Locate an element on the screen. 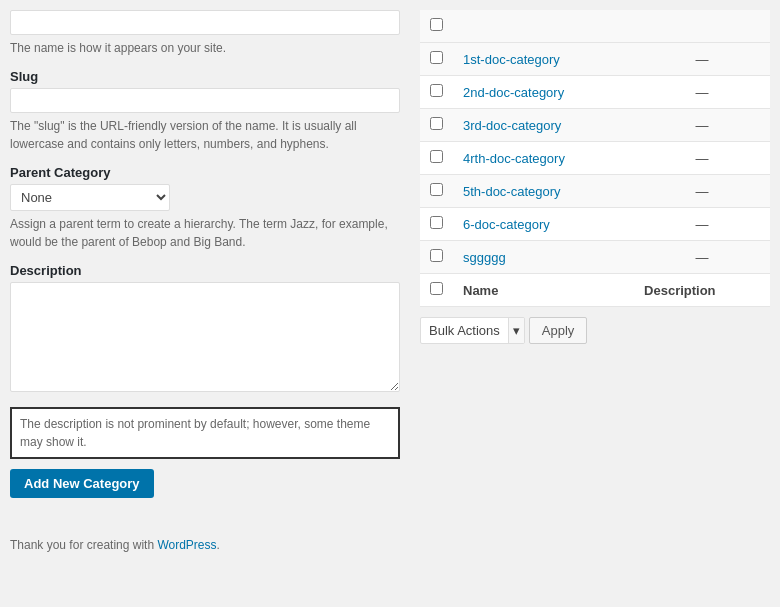 The width and height of the screenshot is (780, 607). category-name-link: 1st-doc-category is located at coordinates (512, 60).